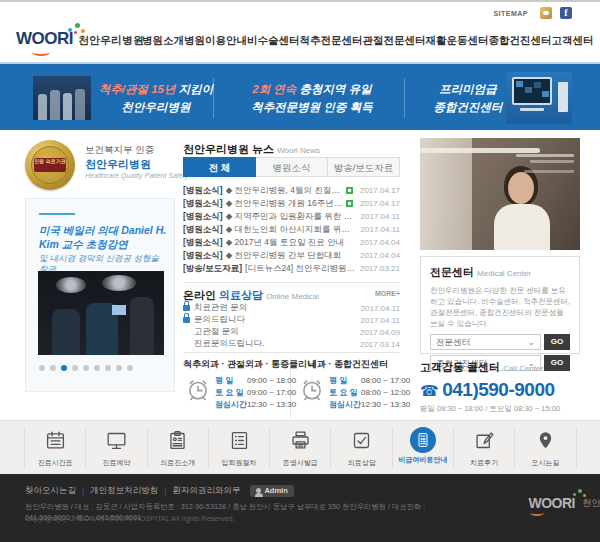  Describe the element at coordinates (292, 268) in the screenshot. I see `news-item: [방송/보도자료] [디트뉴스24] 천안우리병원, '노인... 2017.0…` at that location.